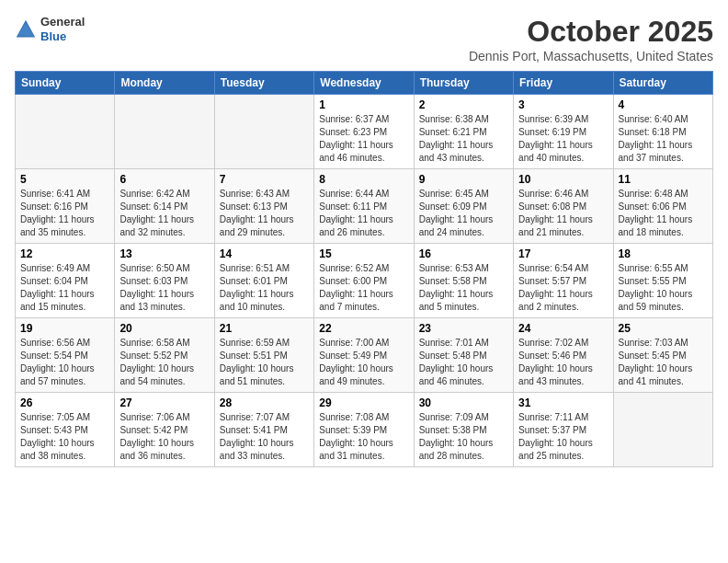 This screenshot has width=728, height=563. Describe the element at coordinates (563, 105) in the screenshot. I see `day-number: 3` at that location.